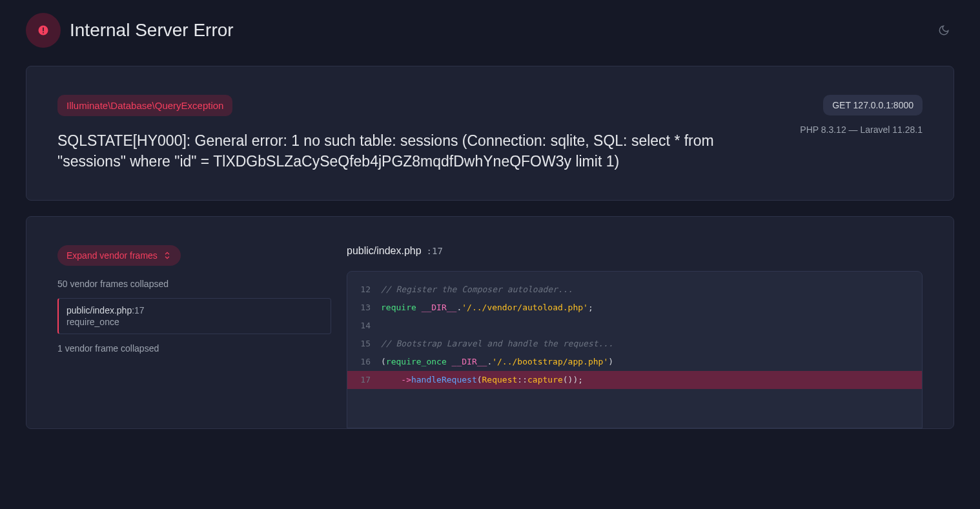 Image resolution: width=980 pixels, height=509 pixels. What do you see at coordinates (891, 130) in the screenshot?
I see `laravel-version: Laravel 11.28.1` at bounding box center [891, 130].